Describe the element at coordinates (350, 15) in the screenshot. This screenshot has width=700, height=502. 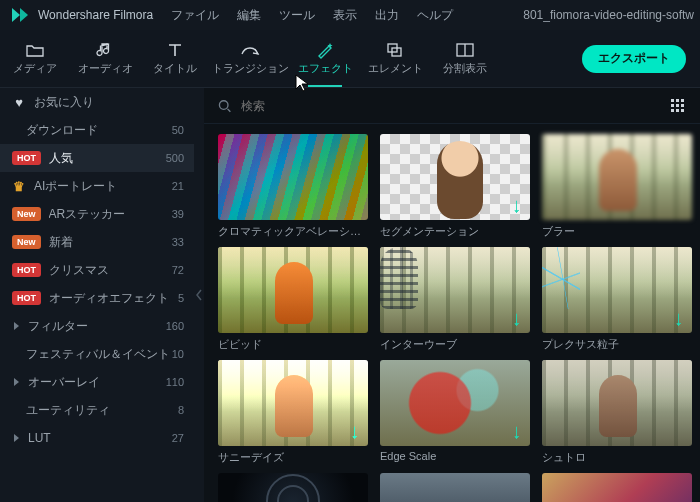
I see `title-bar: Wondershare Filmora ファイル 編集 ツール 表示 出力 ヘル…` at that location.